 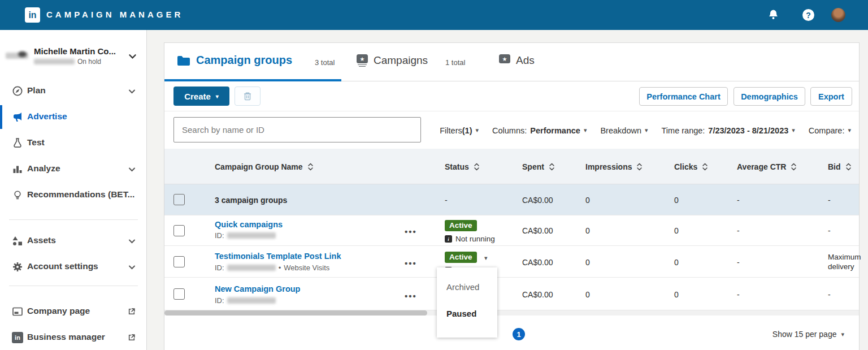 What do you see at coordinates (467, 131) in the screenshot?
I see `filters-count: (1)` at bounding box center [467, 131].